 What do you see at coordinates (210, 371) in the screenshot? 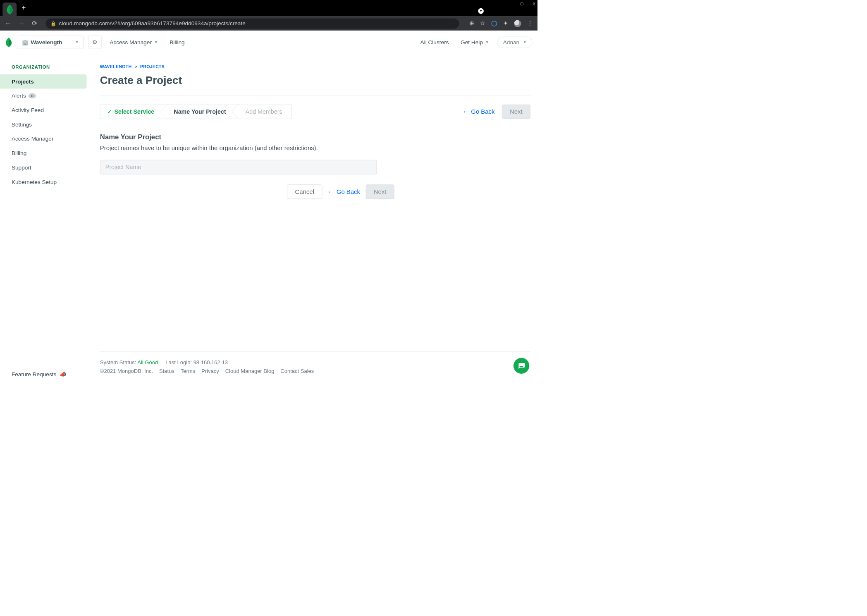
I see `footer-link-privacy: Privacy` at bounding box center [210, 371].